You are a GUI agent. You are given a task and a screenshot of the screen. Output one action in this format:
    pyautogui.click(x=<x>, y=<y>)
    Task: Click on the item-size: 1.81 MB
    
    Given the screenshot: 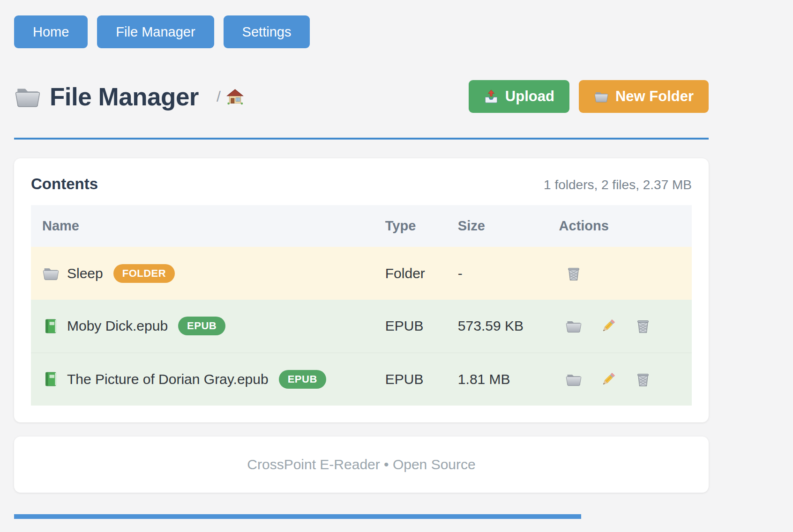 What is the action you would take?
    pyautogui.click(x=509, y=379)
    